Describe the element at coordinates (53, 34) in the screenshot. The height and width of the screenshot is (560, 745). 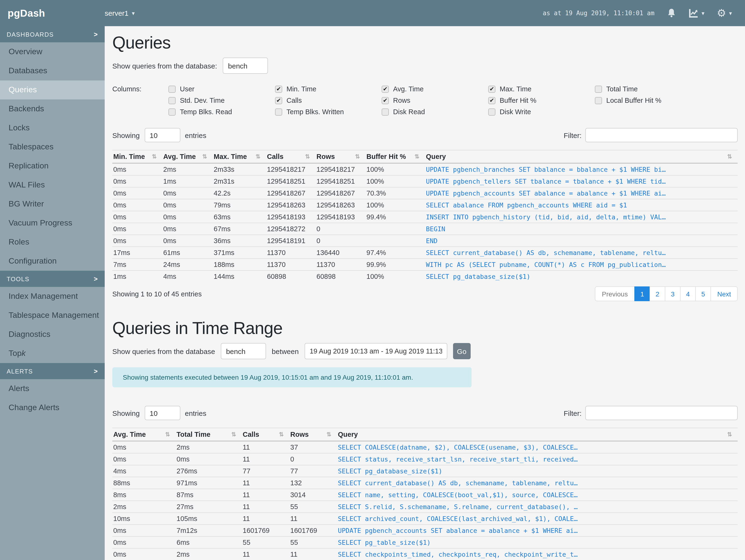
I see `sidebar-section-dashboards: DASHBOARDS>` at that location.